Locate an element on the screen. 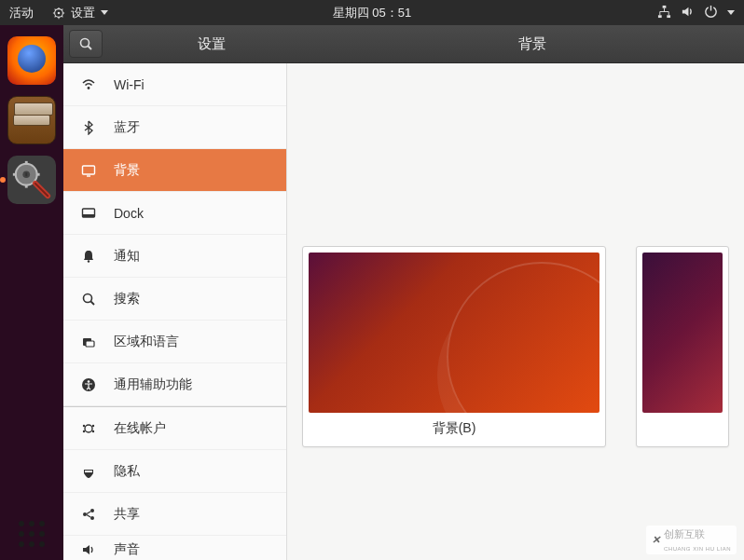 The width and height of the screenshot is (744, 560). sidebar-item-label: 背景 is located at coordinates (127, 171).